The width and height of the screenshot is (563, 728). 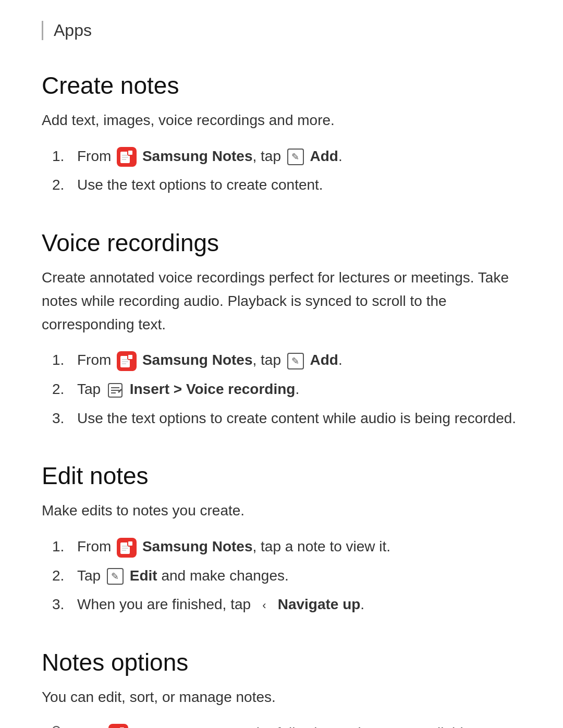 What do you see at coordinates (115, 576) in the screenshot?
I see `tap-edit-icon: ✎` at bounding box center [115, 576].